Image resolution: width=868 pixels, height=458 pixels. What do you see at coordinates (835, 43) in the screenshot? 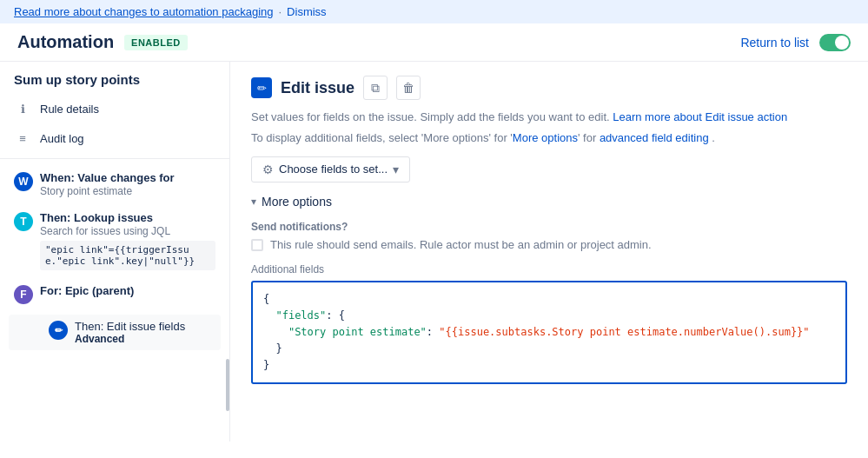
I see `enabled-toggle` at bounding box center [835, 43].